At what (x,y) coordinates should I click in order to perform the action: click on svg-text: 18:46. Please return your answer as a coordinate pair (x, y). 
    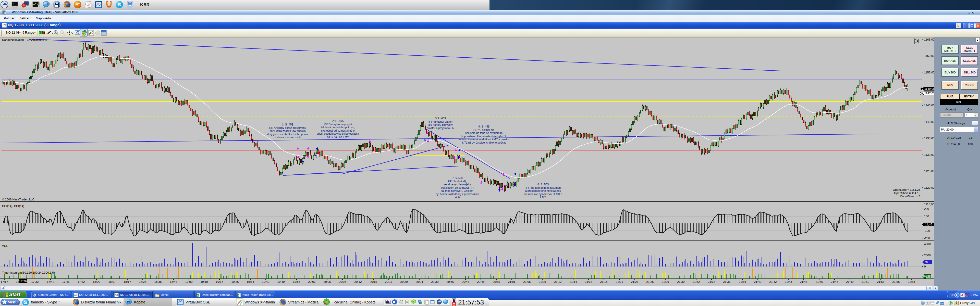
    Looking at the image, I should click on (173, 282).